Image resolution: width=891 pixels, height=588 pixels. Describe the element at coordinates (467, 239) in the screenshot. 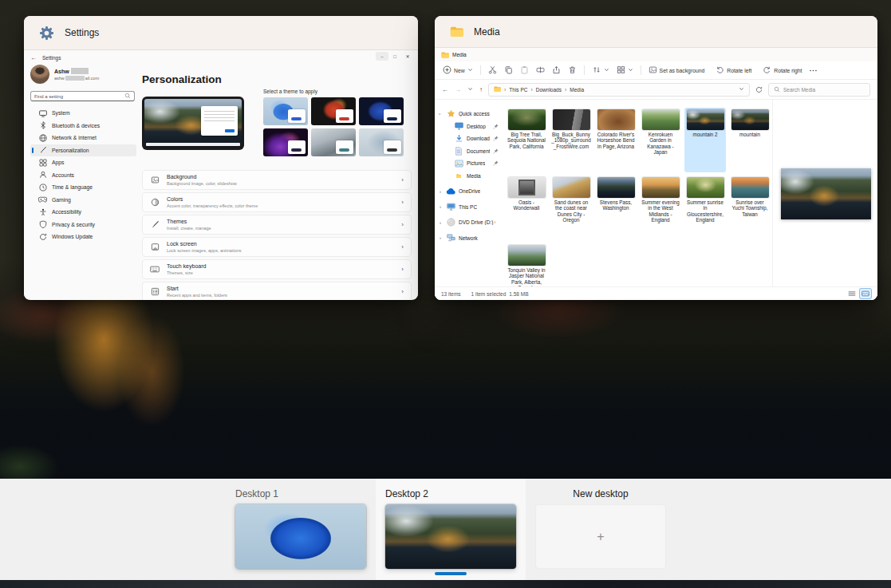

I see `nav-pane-item: › Network` at that location.